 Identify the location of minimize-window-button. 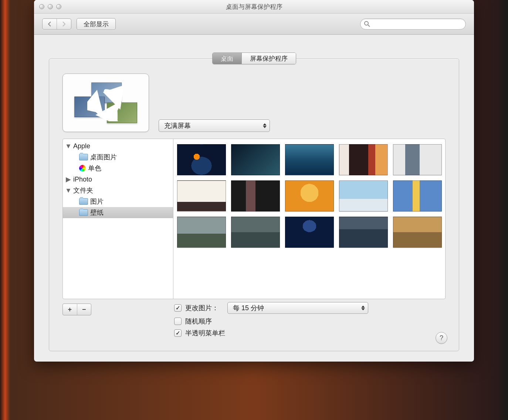
(50, 7).